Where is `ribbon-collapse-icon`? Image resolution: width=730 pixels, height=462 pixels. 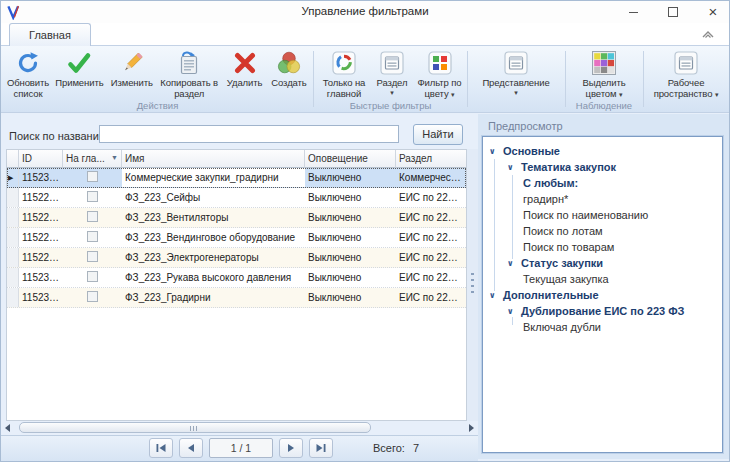 ribbon-collapse-icon is located at coordinates (708, 34).